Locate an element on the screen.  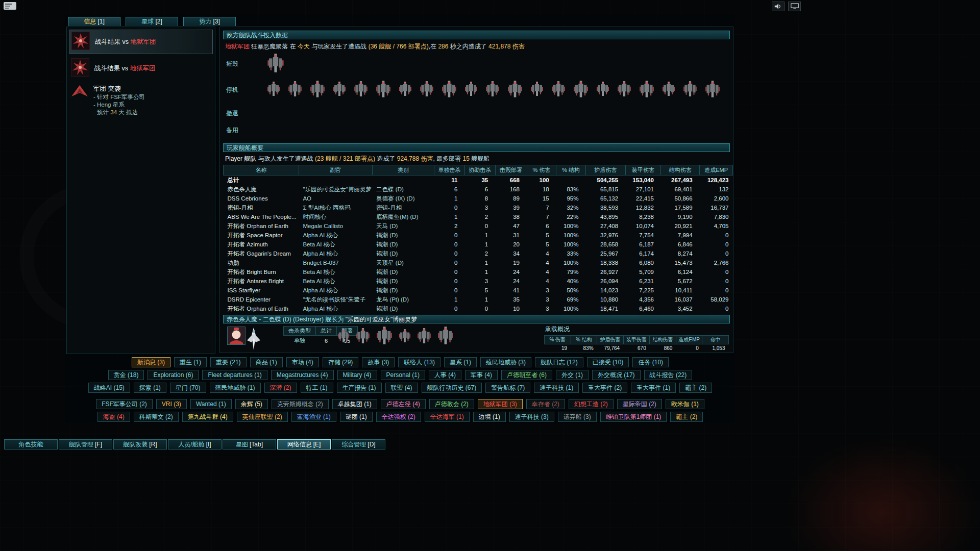
player-ship-row: 开拓者 Gagarin's DreamAlpha AI 核心褐潮 (D)0234… is located at coordinates (478, 254).